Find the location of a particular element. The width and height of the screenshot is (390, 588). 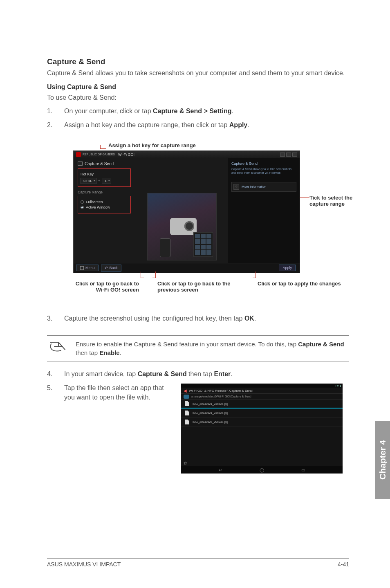

steps-list-3: 4. In your smart device, tap Capture & S… is located at coordinates (198, 374).